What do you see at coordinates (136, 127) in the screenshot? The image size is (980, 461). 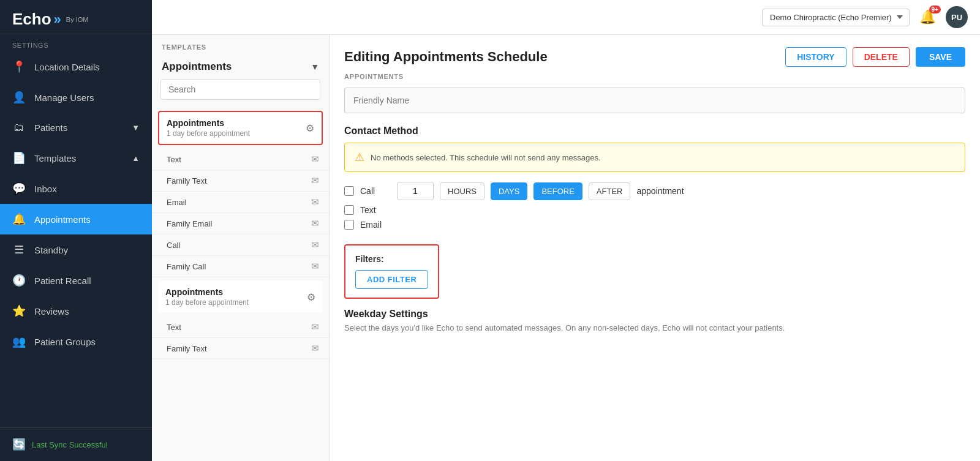 I see `chevron-down-icon: ▼` at bounding box center [136, 127].